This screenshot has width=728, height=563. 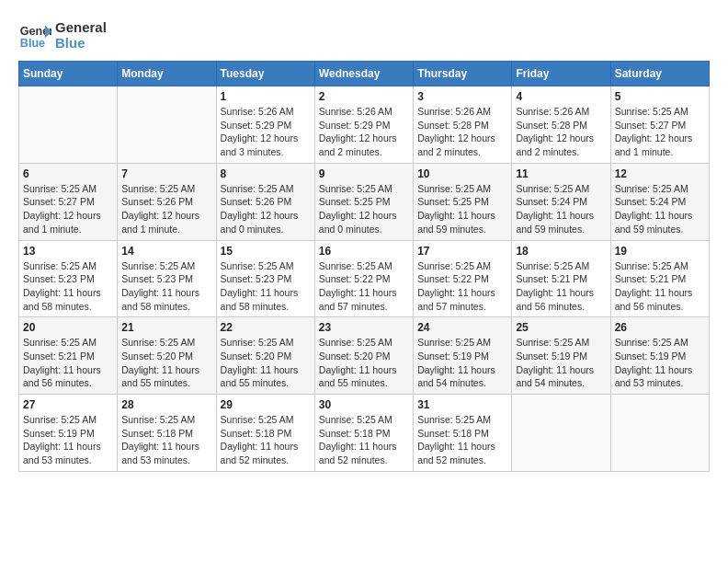 What do you see at coordinates (364, 251) in the screenshot?
I see `day-number: 16` at bounding box center [364, 251].